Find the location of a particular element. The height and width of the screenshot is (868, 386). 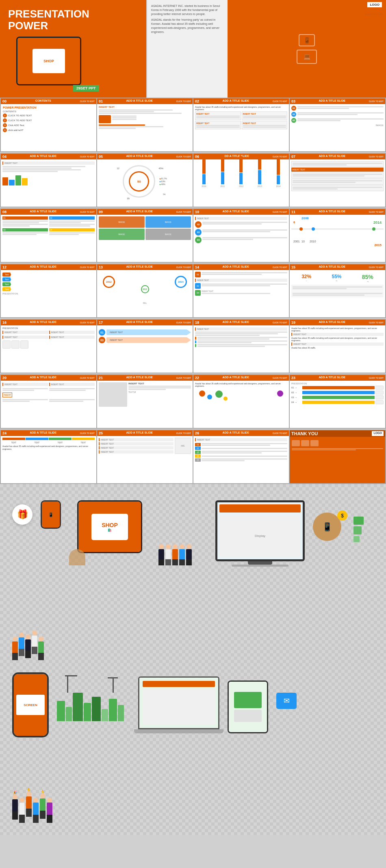

preview-email-icon: ✉ is located at coordinates (286, 701).